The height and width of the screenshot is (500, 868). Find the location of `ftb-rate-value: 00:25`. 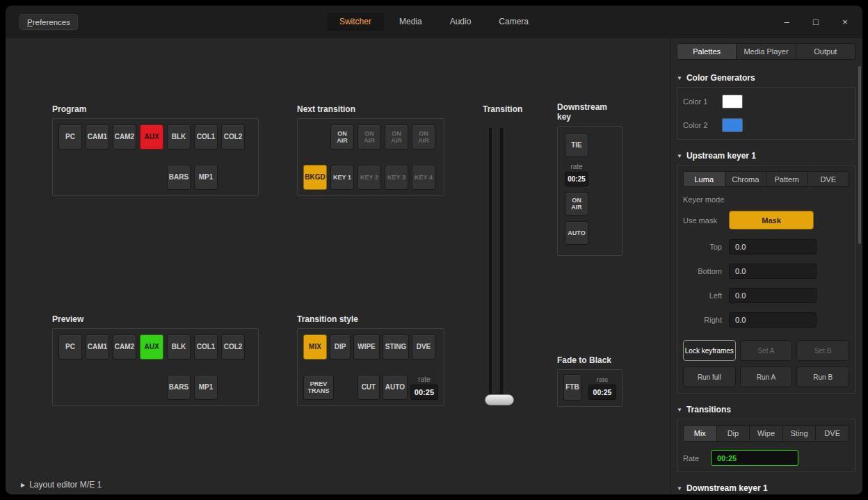

ftb-rate-value: 00:25 is located at coordinates (602, 392).